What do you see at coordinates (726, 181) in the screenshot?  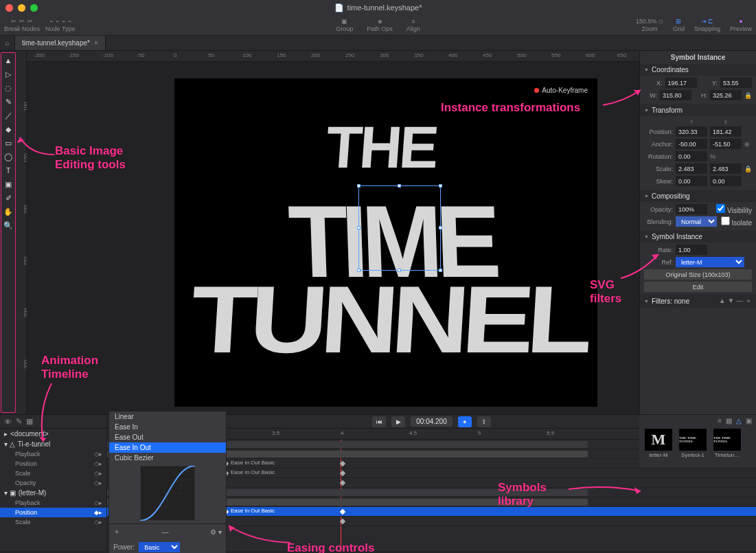 I see `skew-y` at bounding box center [726, 181].